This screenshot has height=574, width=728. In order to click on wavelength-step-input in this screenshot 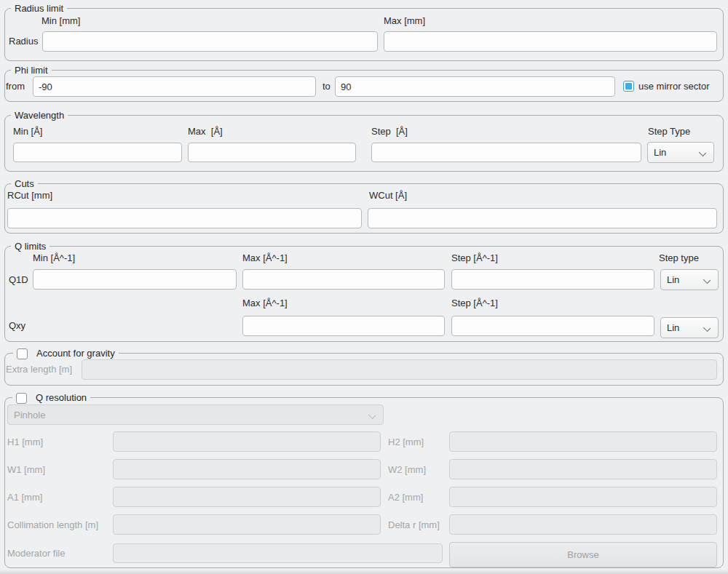, I will do `click(507, 153)`.